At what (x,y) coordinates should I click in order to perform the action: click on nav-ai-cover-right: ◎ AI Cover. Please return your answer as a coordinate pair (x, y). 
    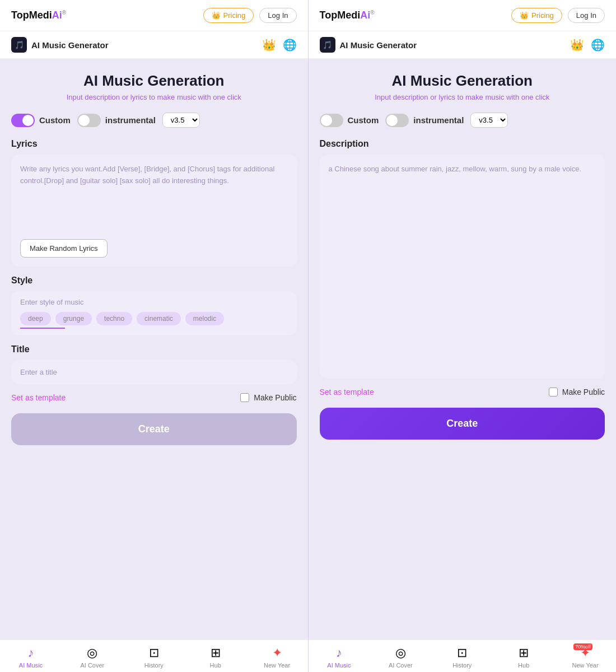
    Looking at the image, I should click on (400, 657).